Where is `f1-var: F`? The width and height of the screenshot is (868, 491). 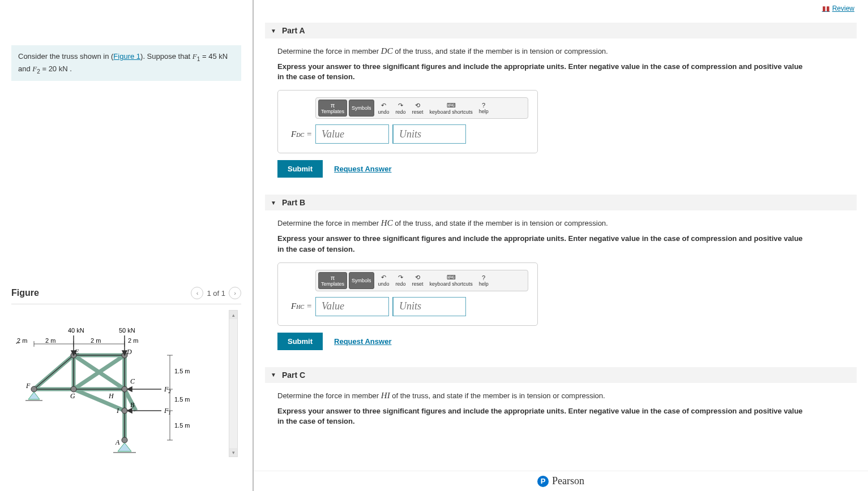 f1-var: F is located at coordinates (195, 57).